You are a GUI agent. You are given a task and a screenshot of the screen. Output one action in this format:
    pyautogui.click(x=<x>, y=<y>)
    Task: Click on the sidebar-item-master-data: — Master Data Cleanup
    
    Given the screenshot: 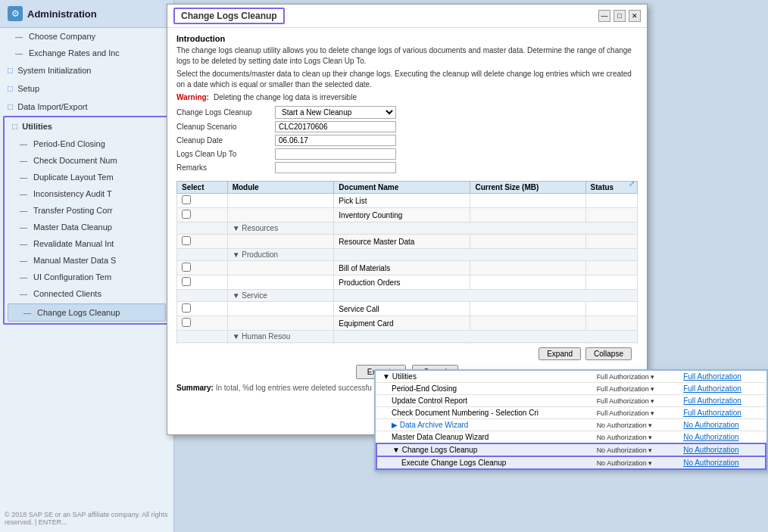 What is the action you would take?
    pyautogui.click(x=86, y=227)
    